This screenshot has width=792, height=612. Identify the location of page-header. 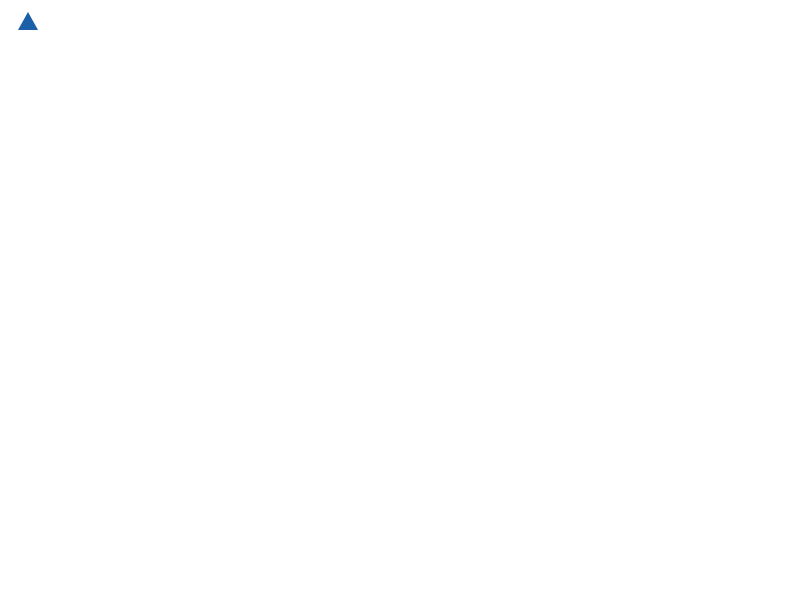
(396, 23).